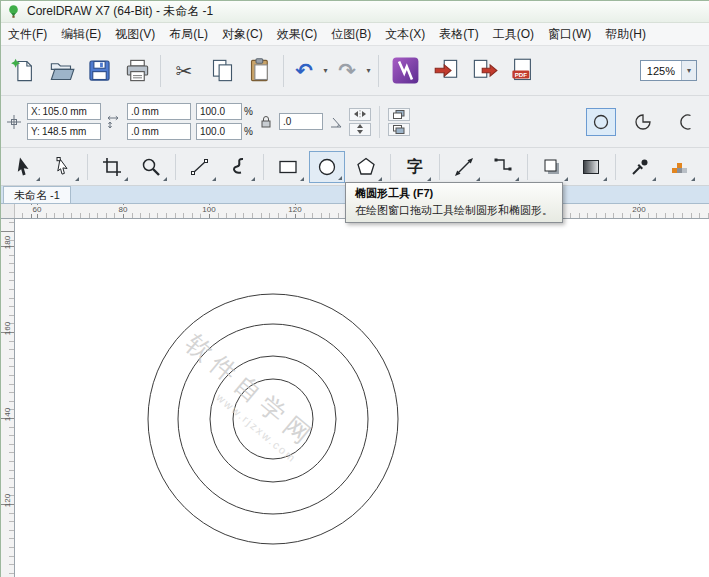  I want to click on height-value: .0 mm, so click(145, 132).